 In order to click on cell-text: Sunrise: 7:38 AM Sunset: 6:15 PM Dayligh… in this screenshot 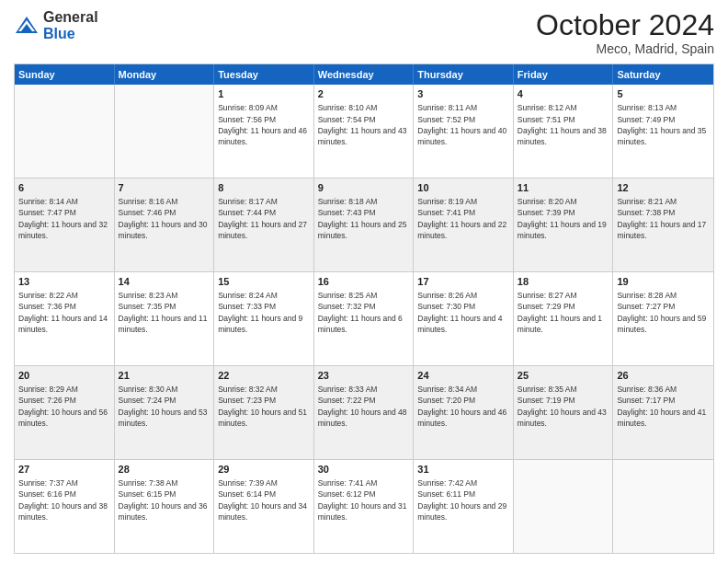, I will do `click(164, 500)`.